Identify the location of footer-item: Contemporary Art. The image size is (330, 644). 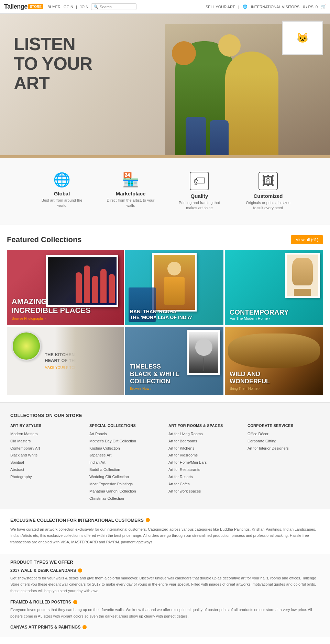
(46, 449).